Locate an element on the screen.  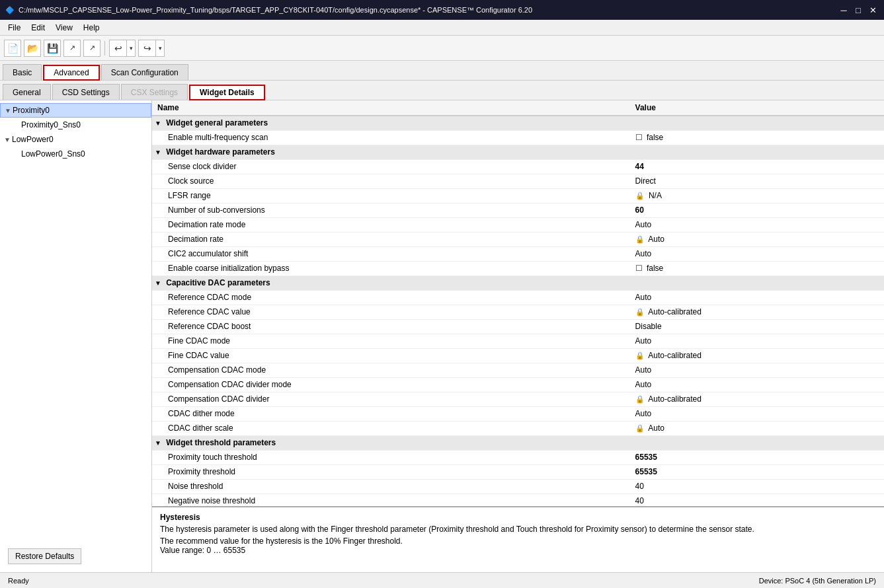
export1-button: ↗ is located at coordinates (72, 48).